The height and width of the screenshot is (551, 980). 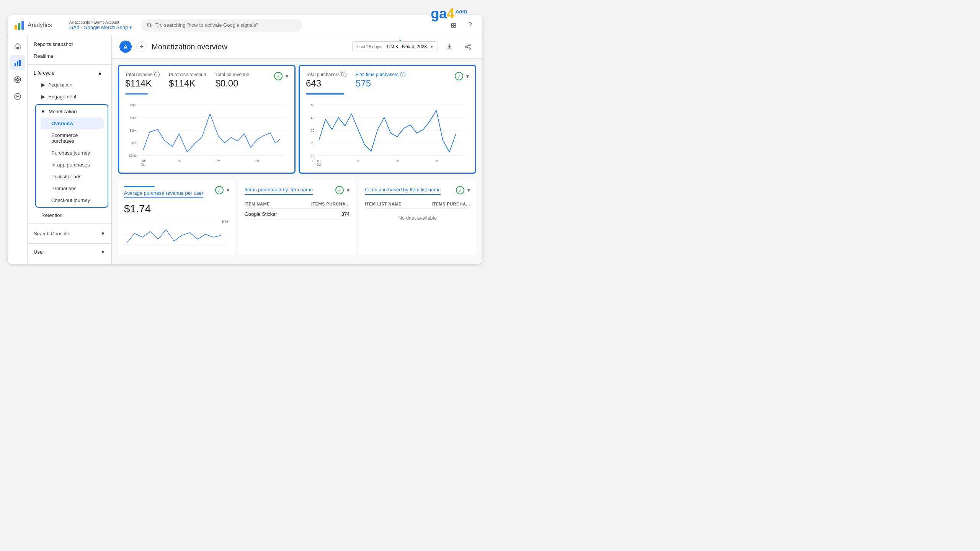 What do you see at coordinates (142, 47) in the screenshot?
I see `add-comparison-button: +` at bounding box center [142, 47].